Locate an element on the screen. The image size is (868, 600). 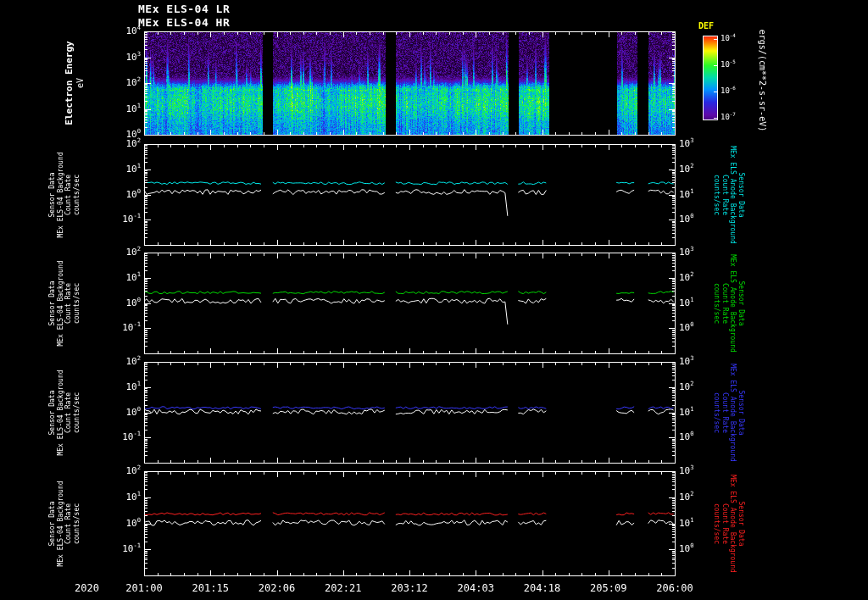
plot-title: MEx ELS-04 LR MEx ELS-04 HR is located at coordinates (184, 16).